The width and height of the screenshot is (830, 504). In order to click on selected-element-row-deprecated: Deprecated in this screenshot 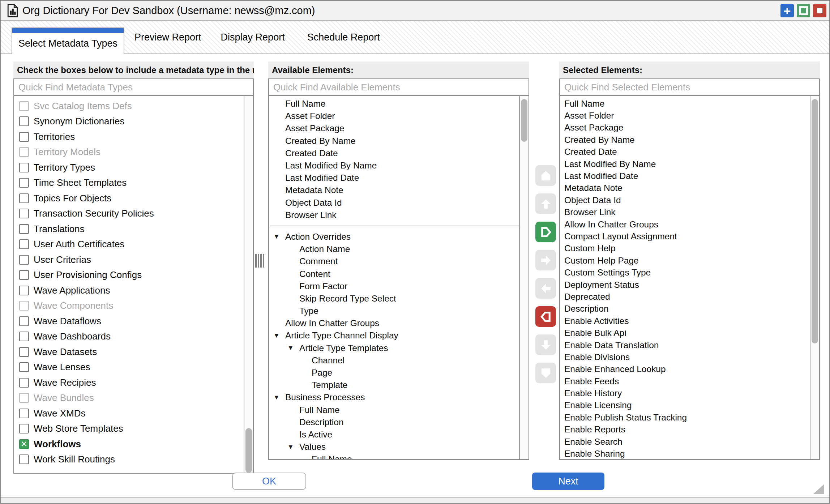, I will do `click(690, 296)`.